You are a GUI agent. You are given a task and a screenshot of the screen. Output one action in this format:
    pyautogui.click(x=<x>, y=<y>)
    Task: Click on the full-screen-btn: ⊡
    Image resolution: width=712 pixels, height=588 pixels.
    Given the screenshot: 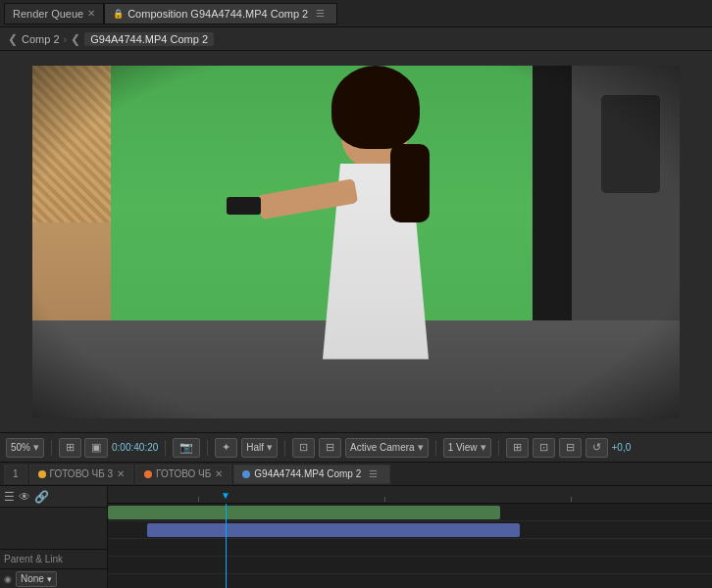 What is the action you would take?
    pyautogui.click(x=543, y=448)
    